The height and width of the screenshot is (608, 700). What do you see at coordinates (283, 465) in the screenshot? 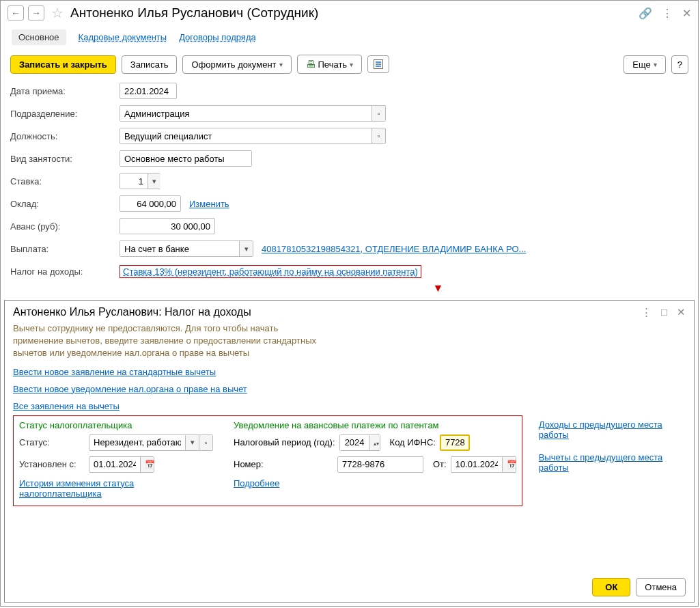
I see `number-label: Номер:` at bounding box center [283, 465].